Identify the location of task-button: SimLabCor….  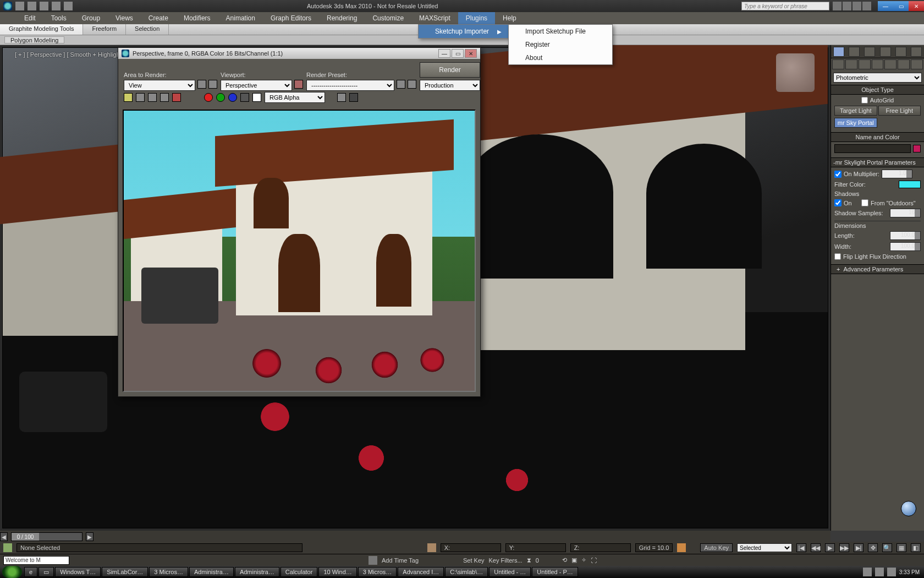
(125, 572).